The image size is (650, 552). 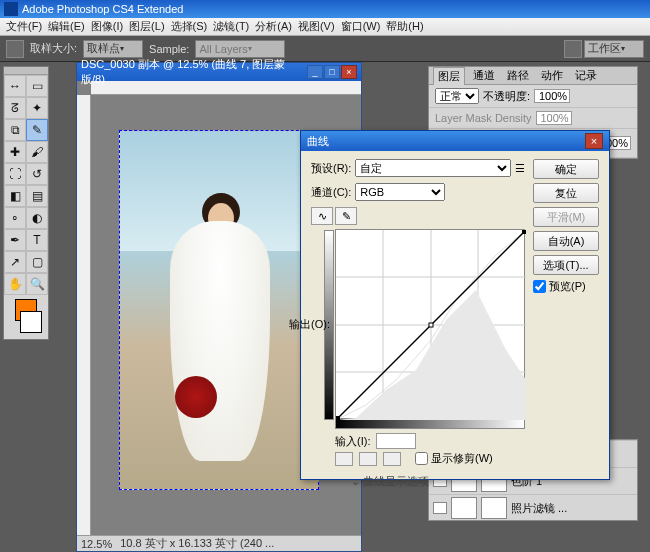 I want to click on curve-display-options-toggle: ⌄ 曲线显示选项, so click(x=438, y=482).